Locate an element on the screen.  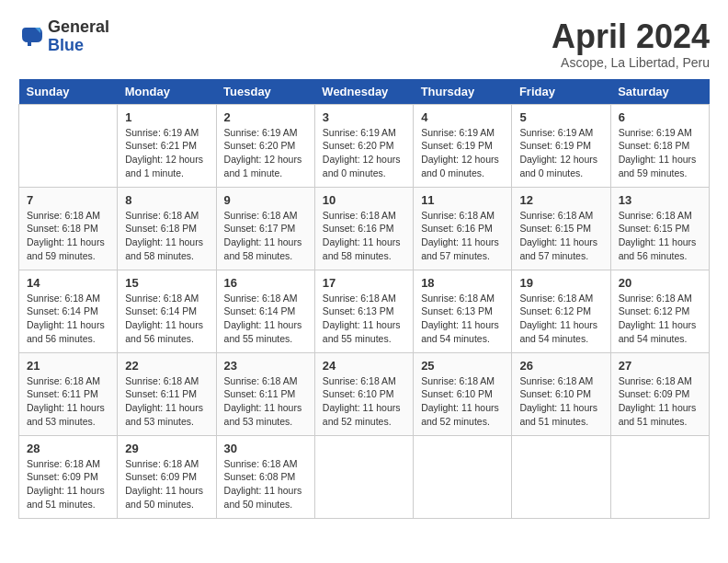
day-number: 17 is located at coordinates (364, 283).